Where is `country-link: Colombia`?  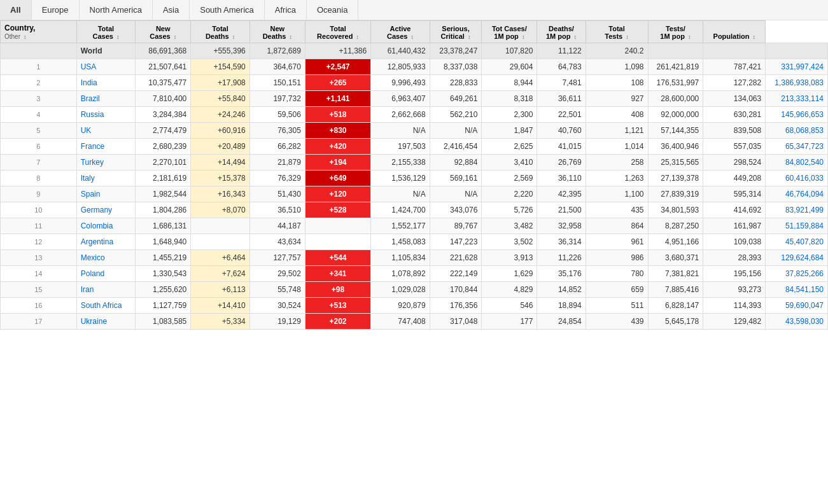
country-link: Colombia is located at coordinates (97, 226).